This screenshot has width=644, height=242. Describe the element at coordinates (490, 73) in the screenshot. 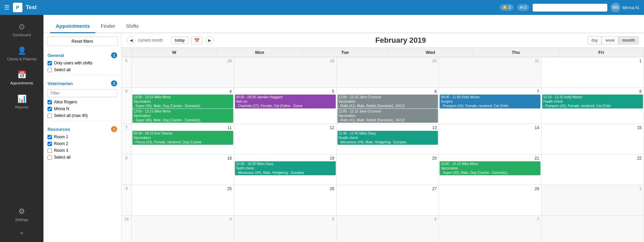

I see `table-row: 31` at that location.